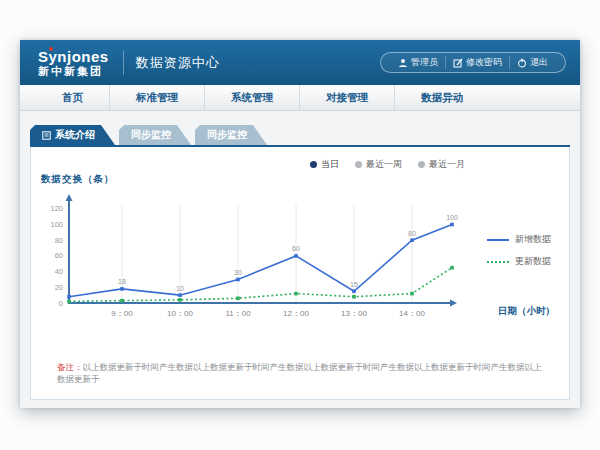 The height and width of the screenshot is (450, 600). I want to click on person-icon, so click(403, 63).